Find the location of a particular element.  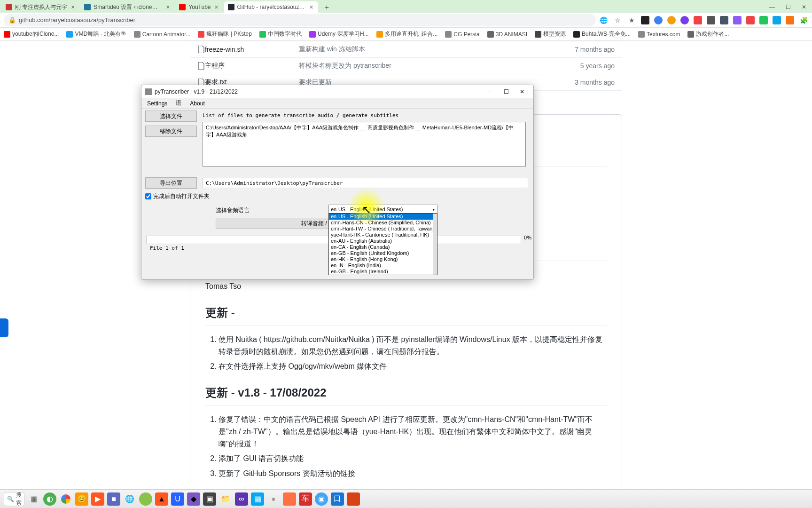

translate-icon: 🌐 is located at coordinates (603, 20).